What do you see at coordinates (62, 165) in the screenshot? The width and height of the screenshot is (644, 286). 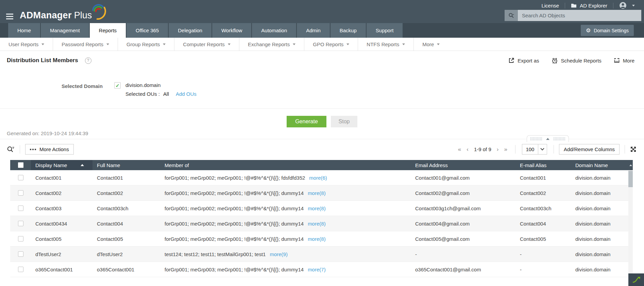 I see `column-header-display-name: Display Name` at bounding box center [62, 165].